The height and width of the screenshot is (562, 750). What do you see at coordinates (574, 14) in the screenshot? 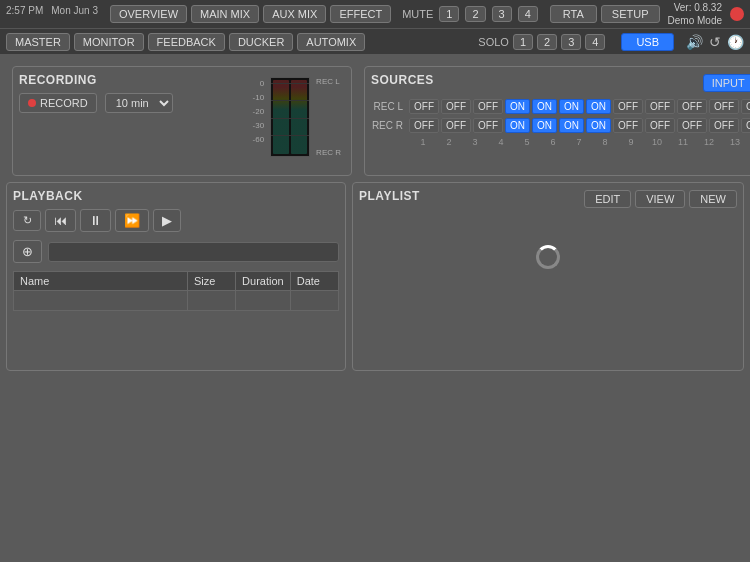
I see `rta-section: RTA` at bounding box center [574, 14].